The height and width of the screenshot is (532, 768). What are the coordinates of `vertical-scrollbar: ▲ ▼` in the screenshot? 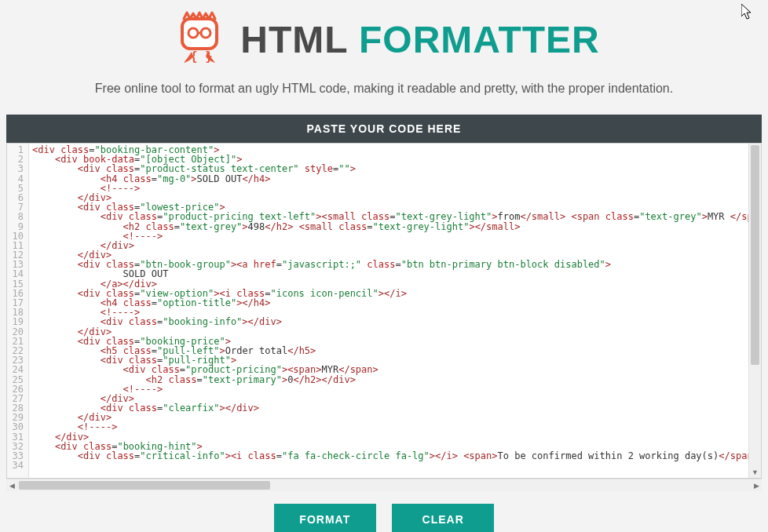 It's located at (755, 311).